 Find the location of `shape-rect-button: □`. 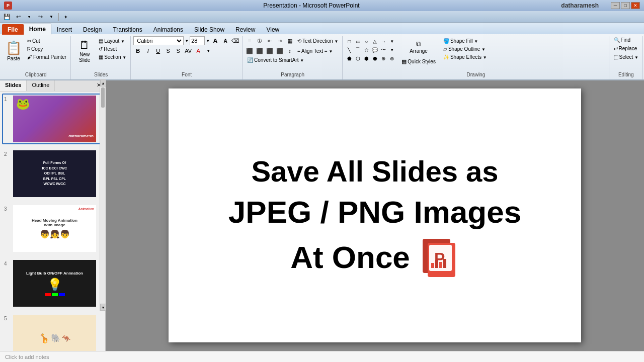

shape-rect-button: □ is located at coordinates (349, 41).